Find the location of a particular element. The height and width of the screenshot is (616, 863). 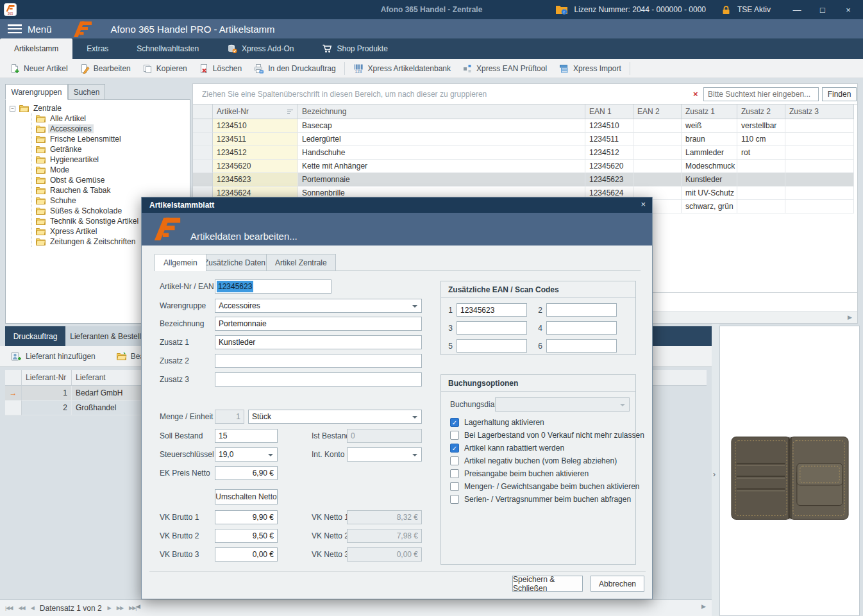

maximize-button: □ is located at coordinates (823, 10).